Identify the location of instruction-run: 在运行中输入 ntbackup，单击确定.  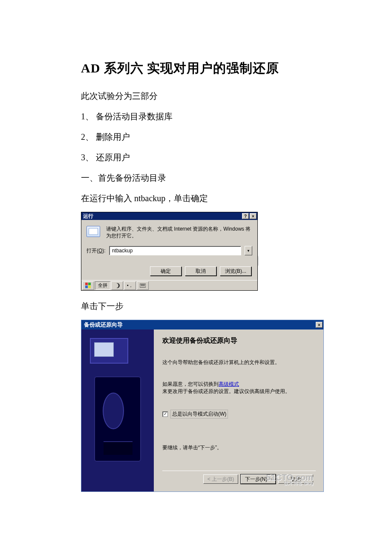
(196, 198).